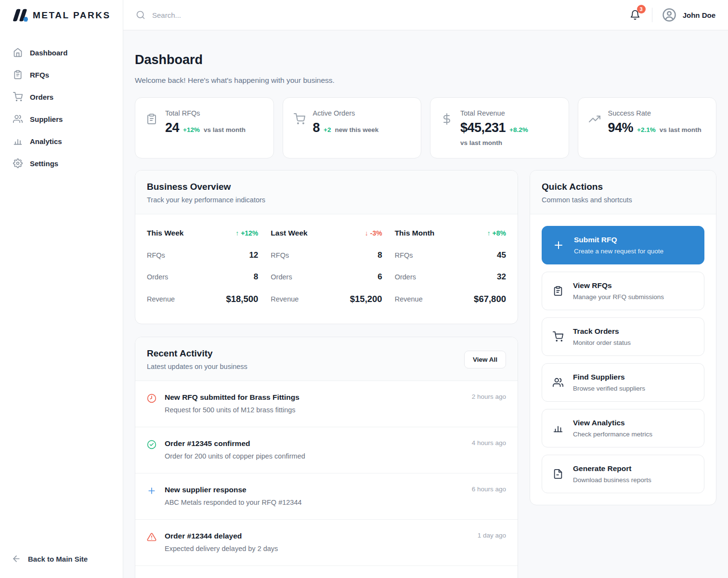  Describe the element at coordinates (646, 130) in the screenshot. I see `stat-change: +2.1%` at that location.